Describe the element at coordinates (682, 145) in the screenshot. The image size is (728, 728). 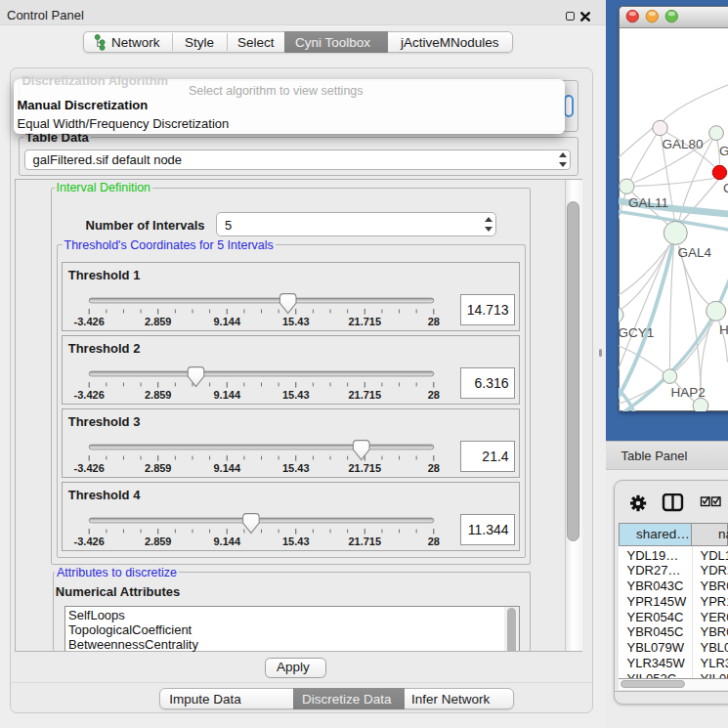
I see `svg-text: GAL80` at that location.